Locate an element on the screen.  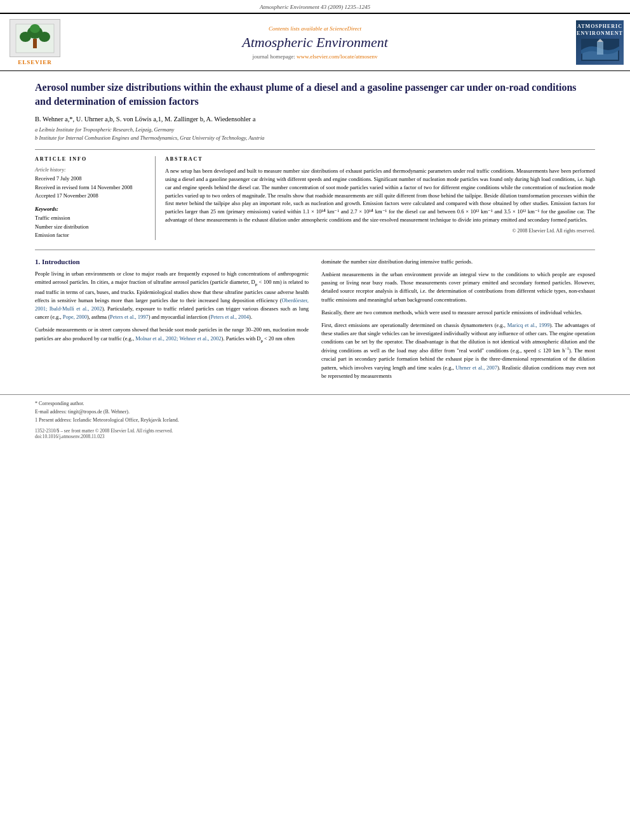
body-section: 1. Introduction People living in urban e… is located at coordinates (315, 317).